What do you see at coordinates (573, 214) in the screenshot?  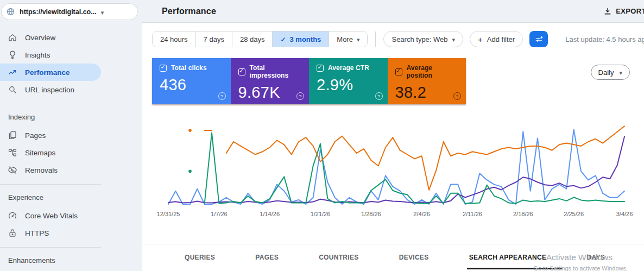 I see `x-axis-label: 2/25/26` at bounding box center [573, 214].